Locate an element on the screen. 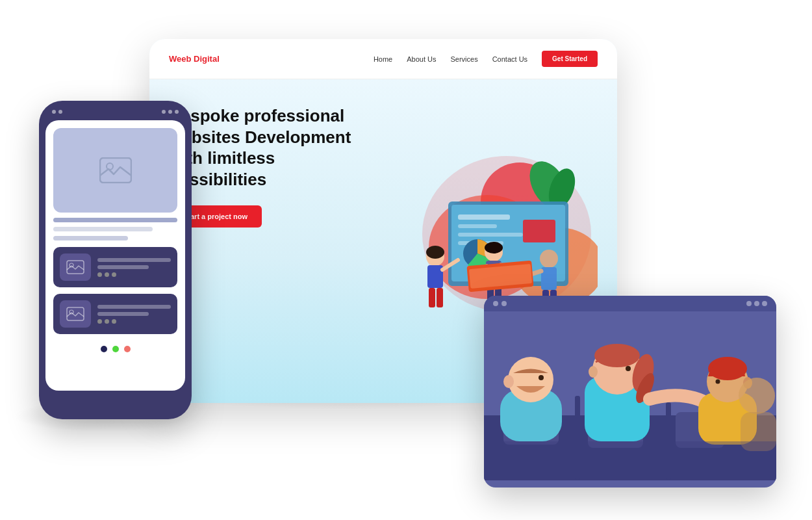 The width and height of the screenshot is (812, 520). video-mockup is located at coordinates (630, 391).